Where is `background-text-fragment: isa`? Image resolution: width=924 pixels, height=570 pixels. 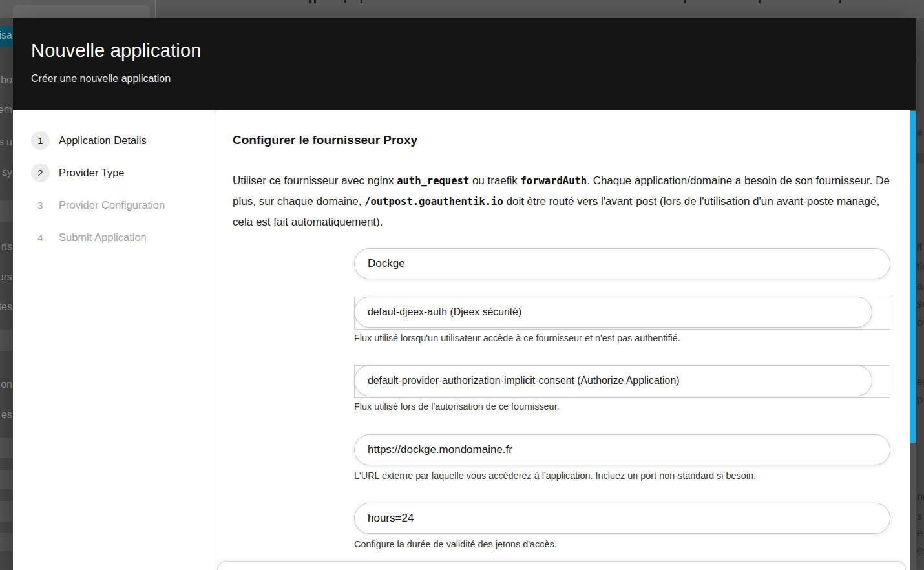 background-text-fragment: isa is located at coordinates (6, 36).